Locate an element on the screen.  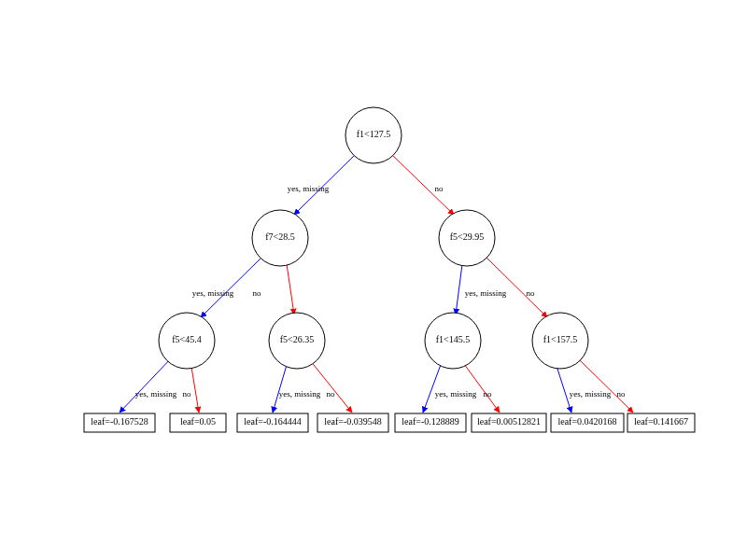
edge-label-l1r-l23: no is located at coordinates (531, 293).